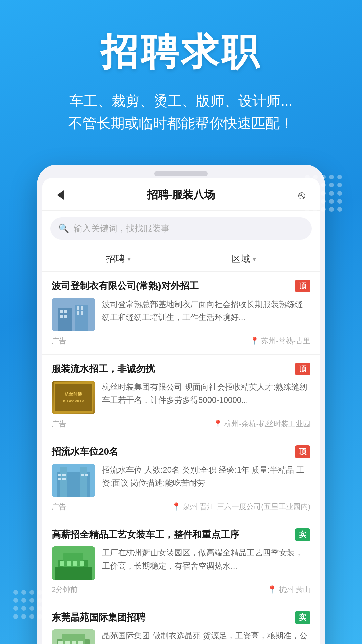 The image size is (362, 644). I want to click on nav-bar: 招聘-服装八场 ⎋, so click(181, 195).